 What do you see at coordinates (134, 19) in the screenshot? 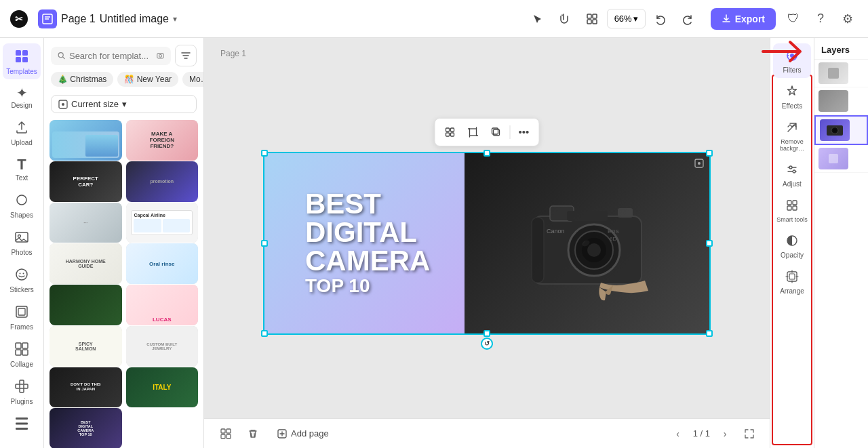
I see `document-name: Untitled image` at bounding box center [134, 19].